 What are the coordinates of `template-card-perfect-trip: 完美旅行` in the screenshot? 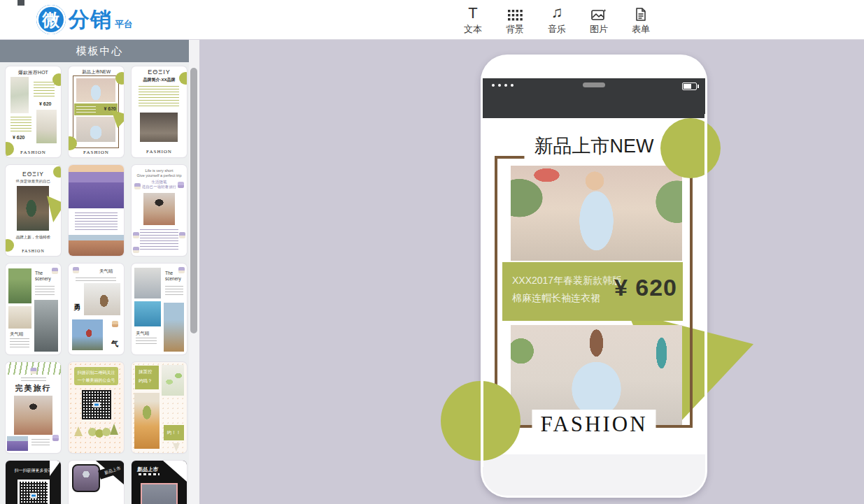 It's located at (34, 408).